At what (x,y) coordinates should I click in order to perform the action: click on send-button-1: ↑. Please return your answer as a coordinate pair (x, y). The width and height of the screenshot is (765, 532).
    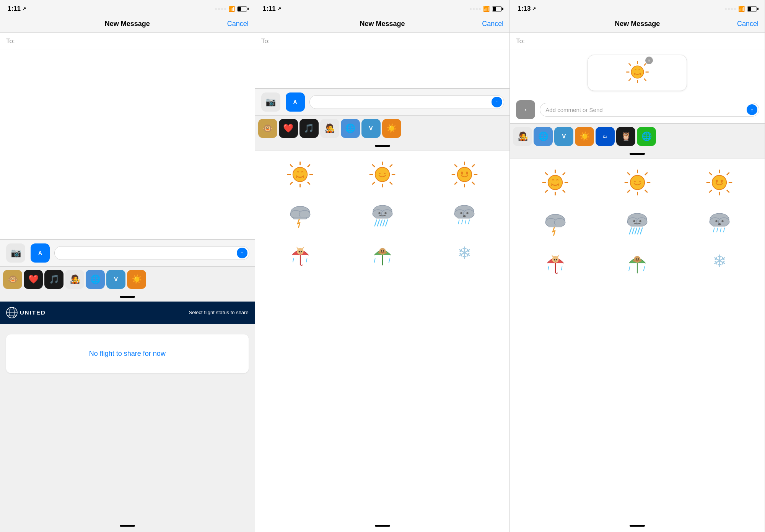
    Looking at the image, I should click on (242, 253).